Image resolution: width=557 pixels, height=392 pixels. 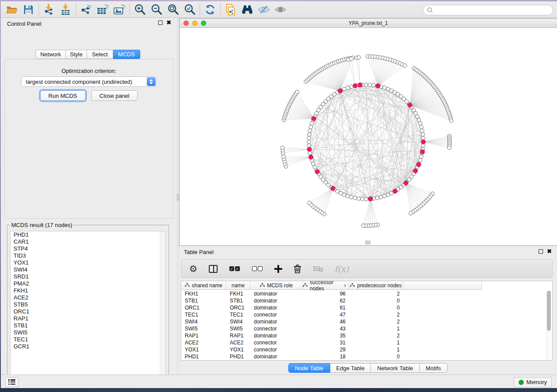 I want to click on cell-shared-name: YOX1, so click(x=204, y=350).